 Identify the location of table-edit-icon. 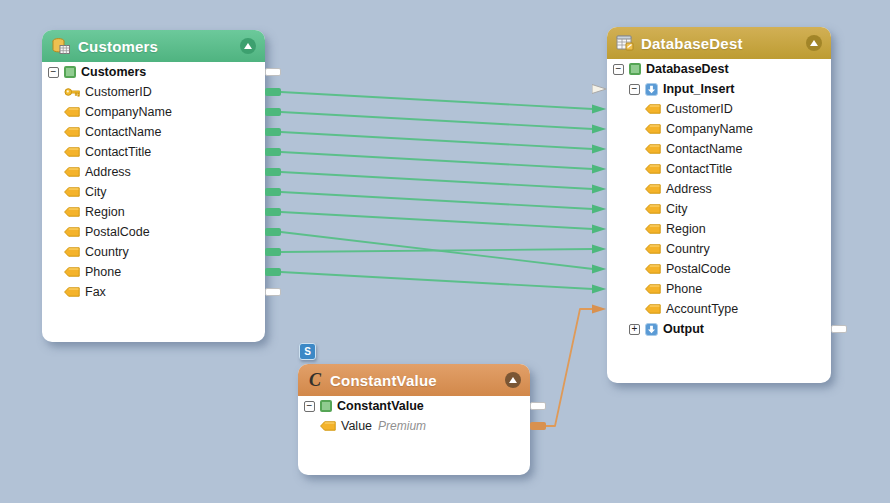
(625, 43).